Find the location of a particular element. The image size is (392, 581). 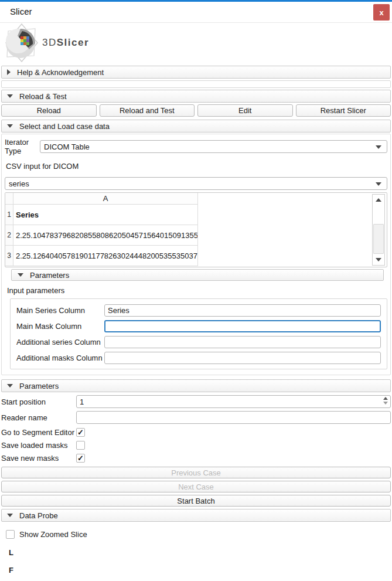

section-help-acknowledgement: Help & Acknowledgement is located at coordinates (196, 72).